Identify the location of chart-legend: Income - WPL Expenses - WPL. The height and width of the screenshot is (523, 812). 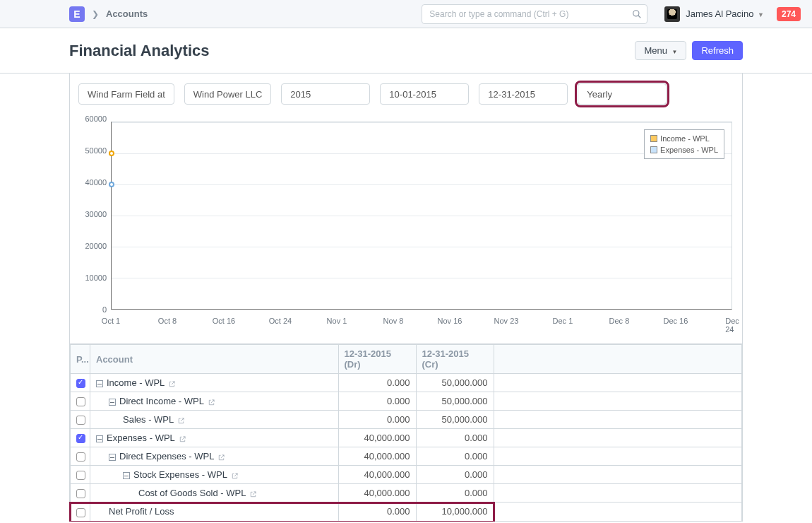
(684, 144).